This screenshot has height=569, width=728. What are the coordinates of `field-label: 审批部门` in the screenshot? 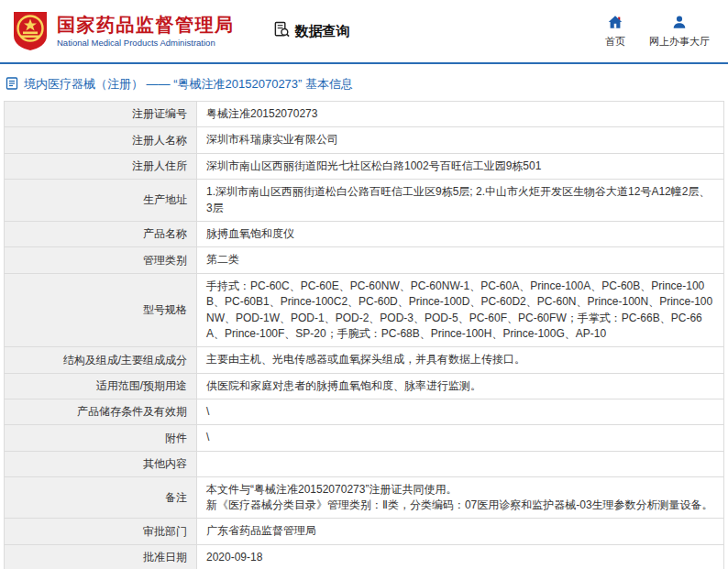 It's located at (101, 531).